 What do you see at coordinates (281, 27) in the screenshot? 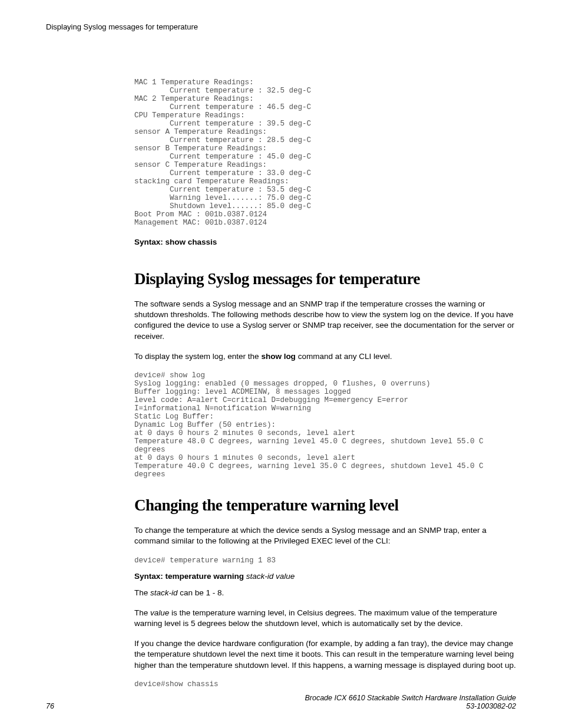
I see `running-header: Displaying Syslog messages for temperatu…` at bounding box center [281, 27].